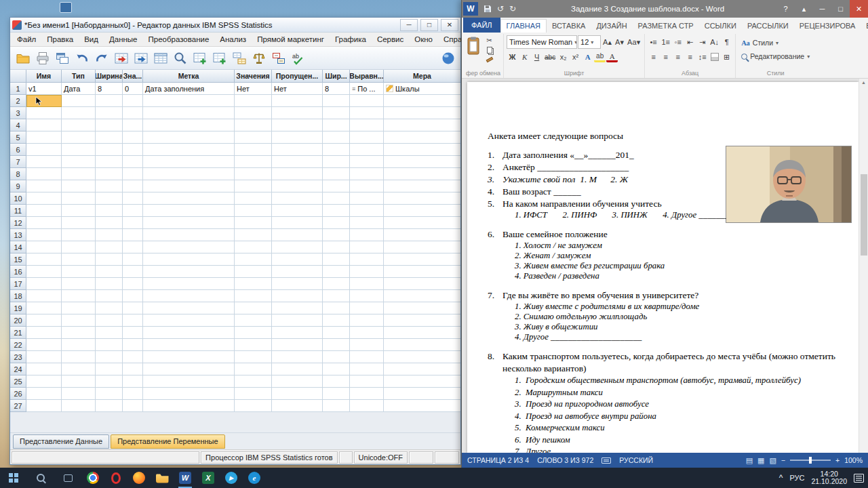 This screenshot has width=868, height=488. What do you see at coordinates (189, 162) in the screenshot?
I see `cell-r7c4` at bounding box center [189, 162].